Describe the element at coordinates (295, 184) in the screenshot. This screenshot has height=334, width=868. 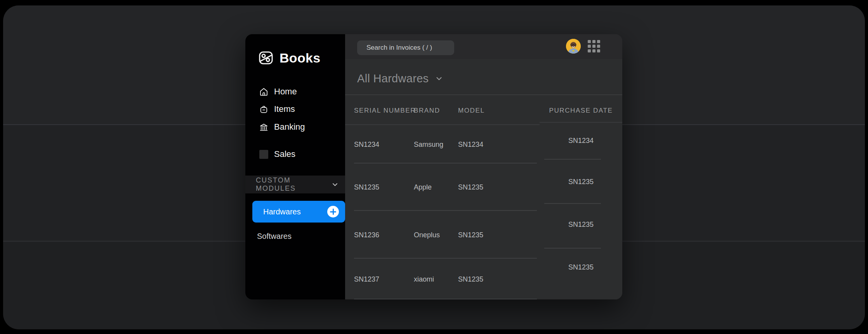
I see `custom-modules-header: CUSTOM MODULES` at that location.